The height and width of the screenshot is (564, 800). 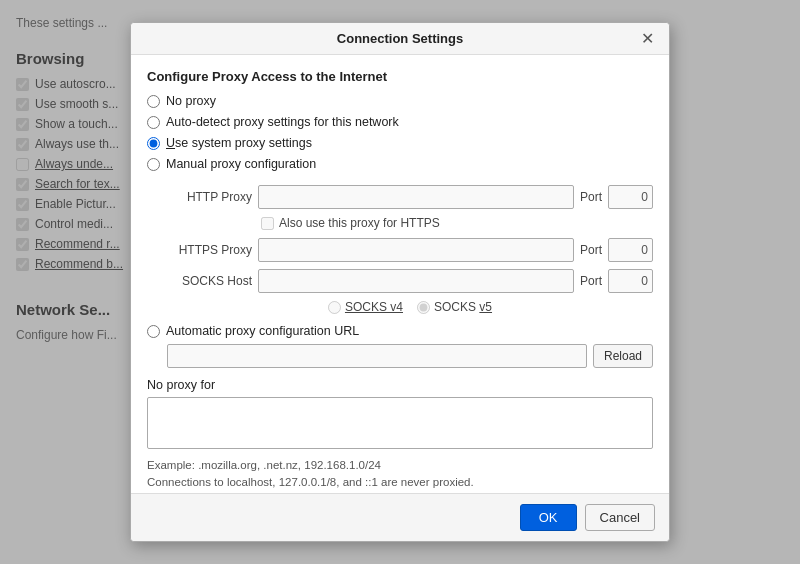 What do you see at coordinates (400, 474) in the screenshot?
I see `example-text: Example: .mozilla.org, .net.nz, 192.168.…` at bounding box center [400, 474].